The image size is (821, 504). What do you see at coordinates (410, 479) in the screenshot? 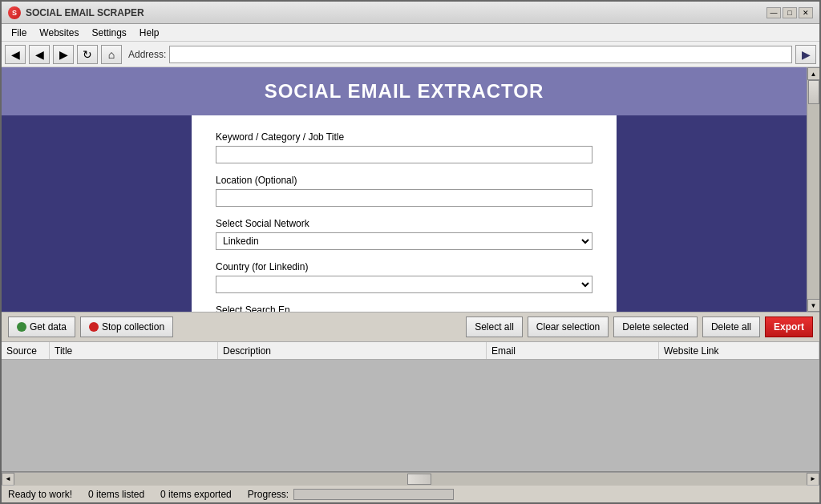
I see `h-scroll-track` at bounding box center [410, 479].